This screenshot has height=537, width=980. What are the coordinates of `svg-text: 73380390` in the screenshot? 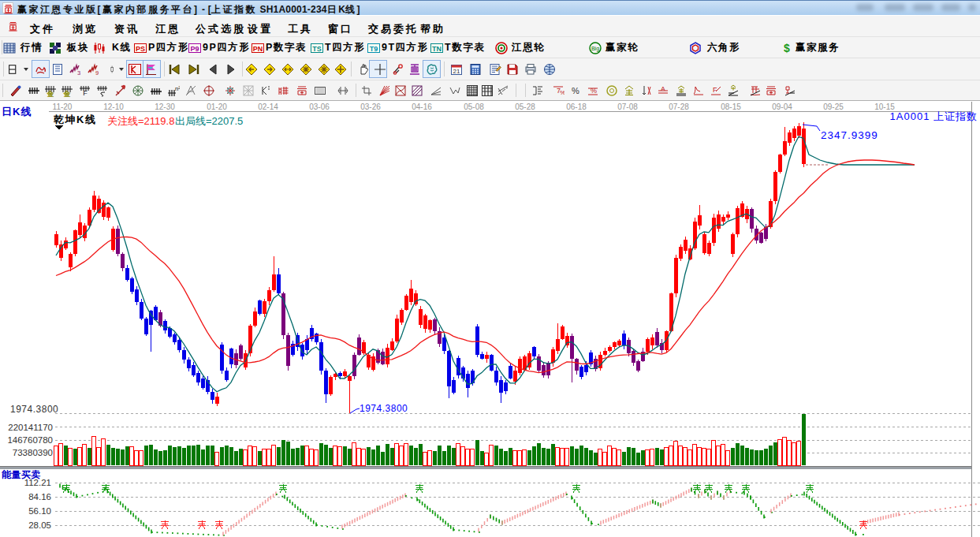 It's located at (33, 453).